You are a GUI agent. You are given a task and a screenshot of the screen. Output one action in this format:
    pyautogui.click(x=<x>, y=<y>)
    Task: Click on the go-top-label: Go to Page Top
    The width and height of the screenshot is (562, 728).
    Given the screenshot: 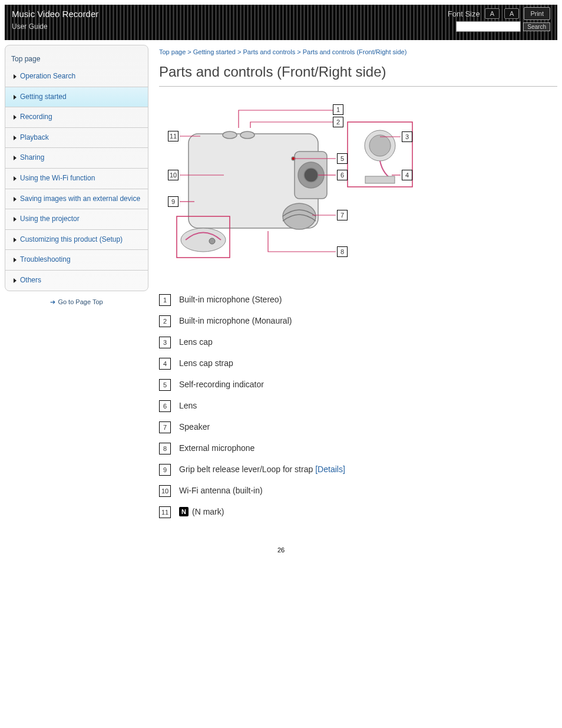 What is the action you would take?
    pyautogui.click(x=80, y=302)
    